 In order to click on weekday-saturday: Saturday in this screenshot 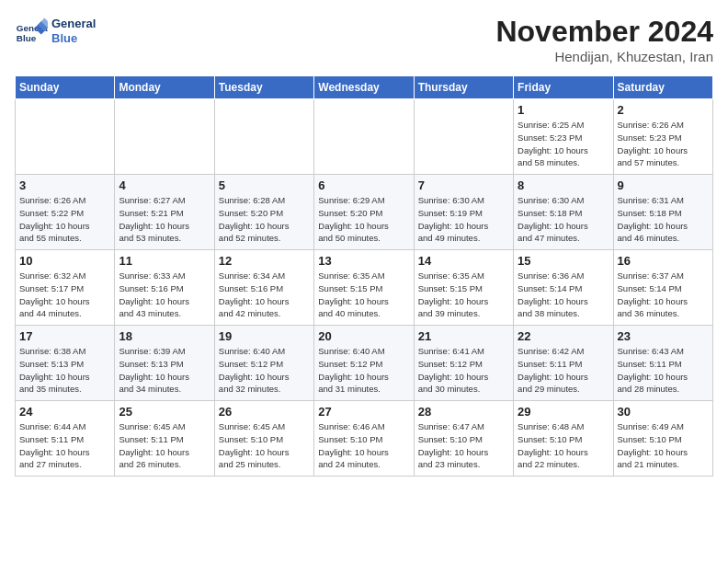, I will do `click(663, 88)`.